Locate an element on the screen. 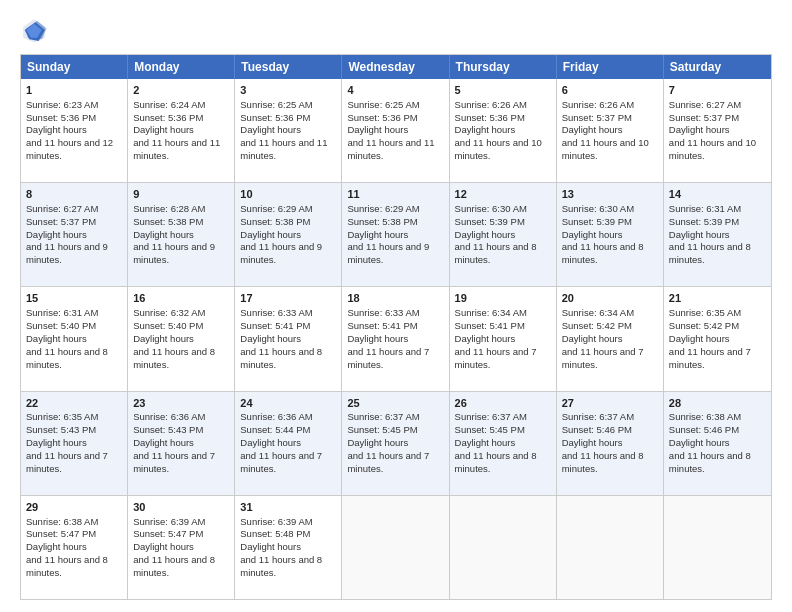 Image resolution: width=792 pixels, height=612 pixels. day-info: Sunrise: 6:26 AMSunset: 5:37 PMDaylight … is located at coordinates (606, 130).